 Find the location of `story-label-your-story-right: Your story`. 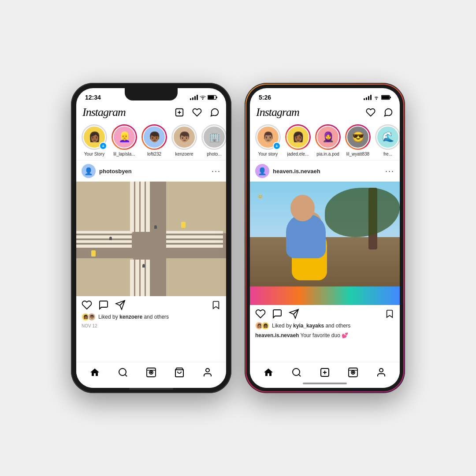

story-label-your-story-right: Your story is located at coordinates (268, 154).